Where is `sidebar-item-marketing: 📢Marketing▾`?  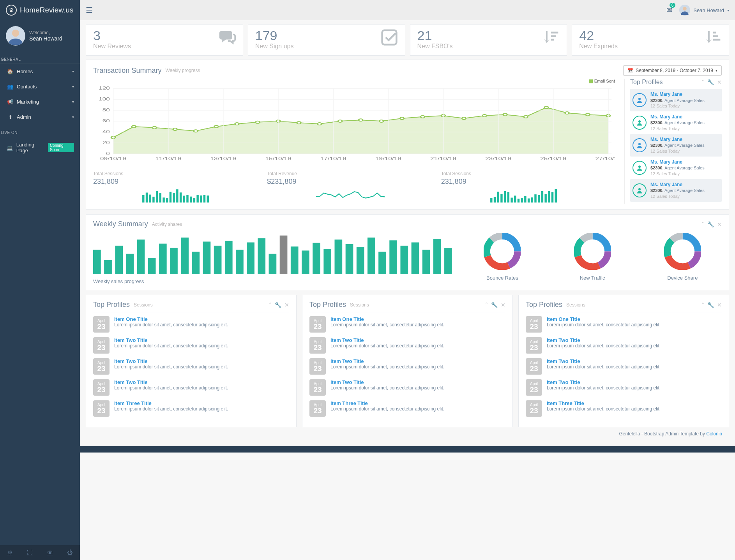
sidebar-item-marketing: 📢Marketing▾ is located at coordinates (40, 102).